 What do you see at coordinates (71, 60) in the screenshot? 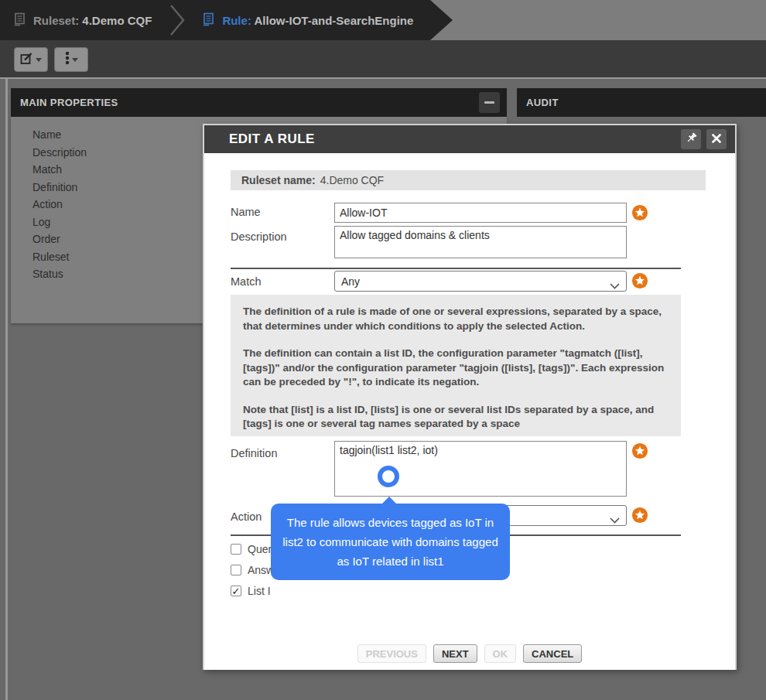
I see `more-actions-button` at bounding box center [71, 60].